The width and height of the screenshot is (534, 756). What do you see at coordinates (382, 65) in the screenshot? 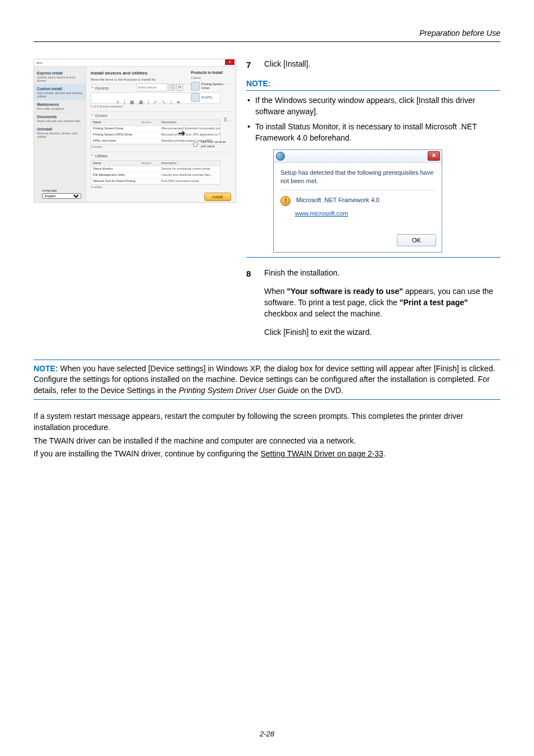
I see `step-7-text: Click [Install].` at bounding box center [382, 65].